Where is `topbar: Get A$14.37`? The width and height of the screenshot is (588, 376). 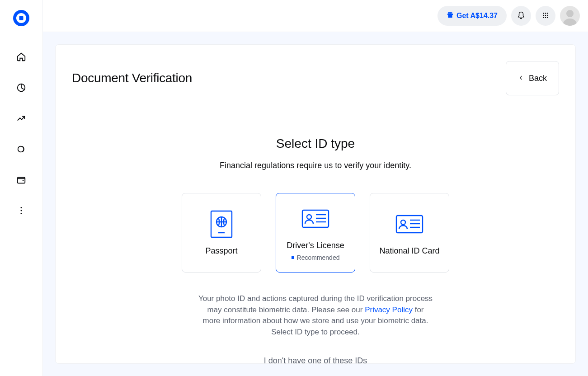 topbar: Get A$14.37 is located at coordinates (315, 16).